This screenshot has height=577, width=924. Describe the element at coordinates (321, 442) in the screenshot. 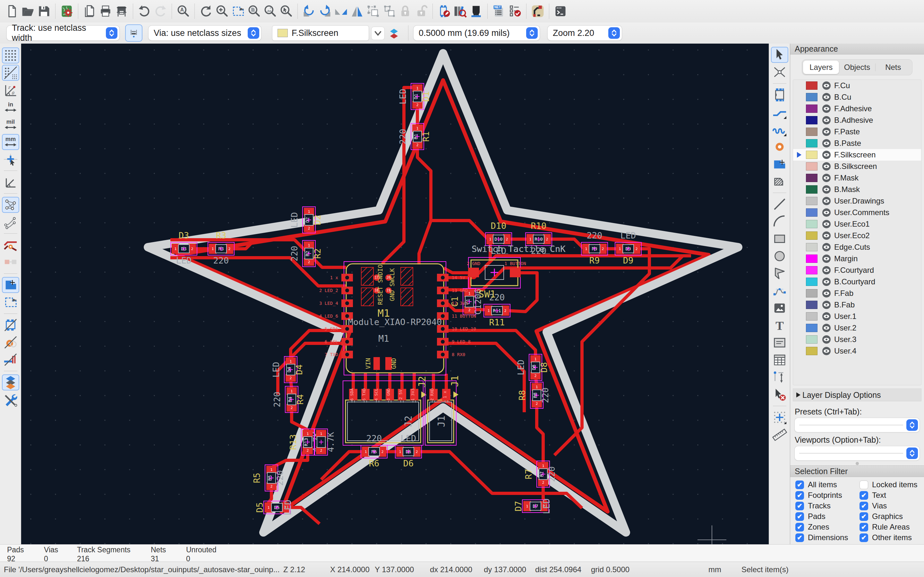

I see `component-part: 12` at that location.